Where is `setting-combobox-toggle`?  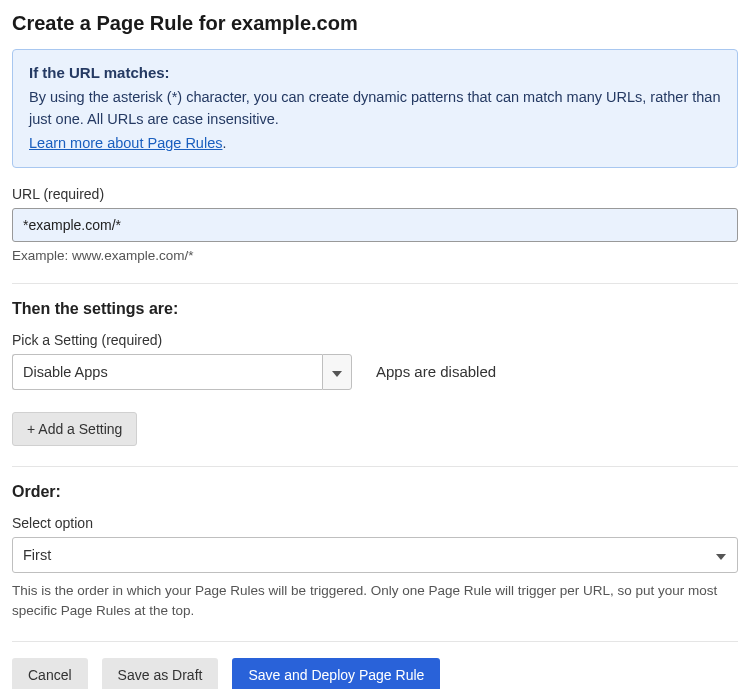
setting-combobox-toggle is located at coordinates (337, 372).